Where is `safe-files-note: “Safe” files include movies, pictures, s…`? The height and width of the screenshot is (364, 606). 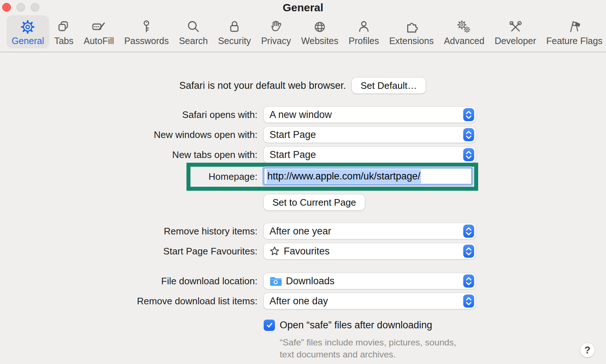 safe-files-note: “Safe” files include movies, pictures, s… is located at coordinates (368, 348).